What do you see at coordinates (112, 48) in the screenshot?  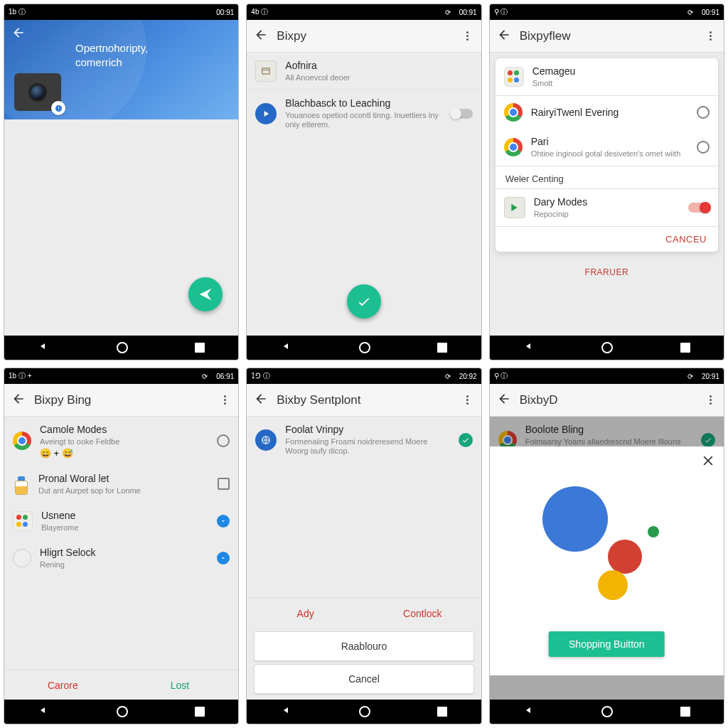 I see `hero-line-1: Opertnohoripty,` at bounding box center [112, 48].